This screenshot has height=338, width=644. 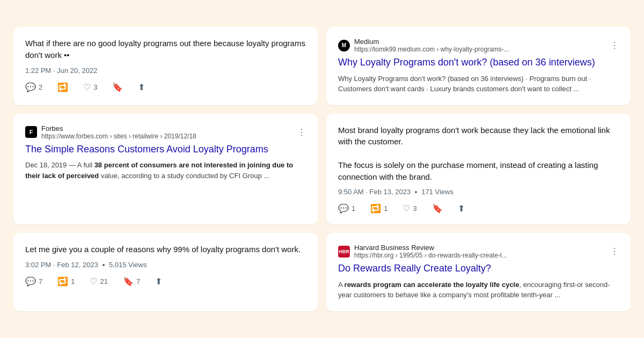 What do you see at coordinates (119, 129) in the screenshot?
I see `result-2-source-name: Forbes` at bounding box center [119, 129].